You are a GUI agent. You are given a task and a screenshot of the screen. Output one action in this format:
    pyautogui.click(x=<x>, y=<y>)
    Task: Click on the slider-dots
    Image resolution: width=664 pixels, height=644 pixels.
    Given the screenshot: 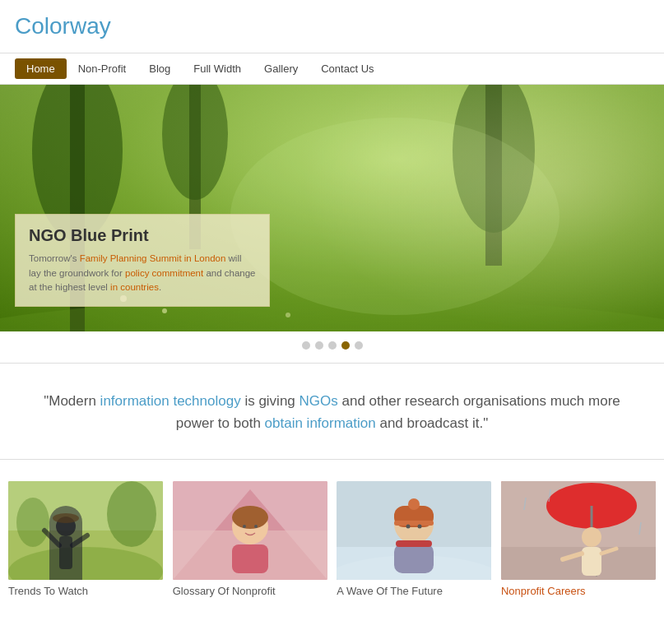 What is the action you would take?
    pyautogui.click(x=332, y=345)
    